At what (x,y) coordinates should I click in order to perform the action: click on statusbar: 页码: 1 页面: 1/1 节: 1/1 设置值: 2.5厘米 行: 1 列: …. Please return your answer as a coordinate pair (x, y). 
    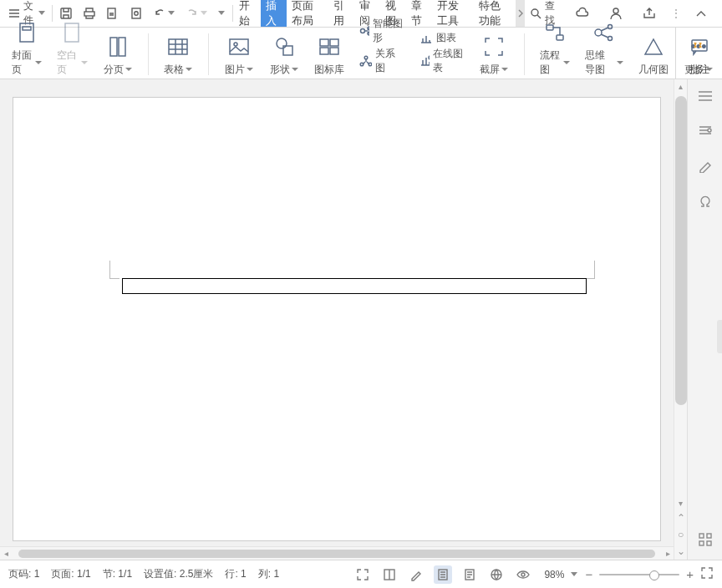
    Looking at the image, I should click on (361, 574).